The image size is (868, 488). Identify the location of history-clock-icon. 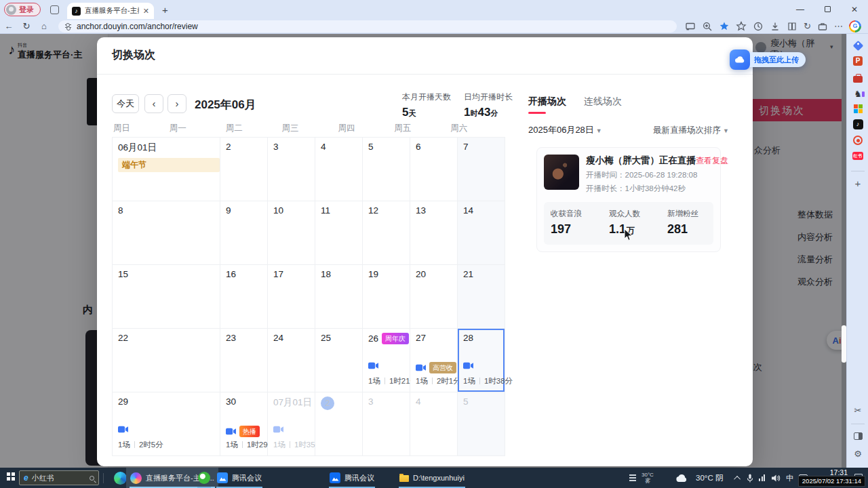
(758, 26).